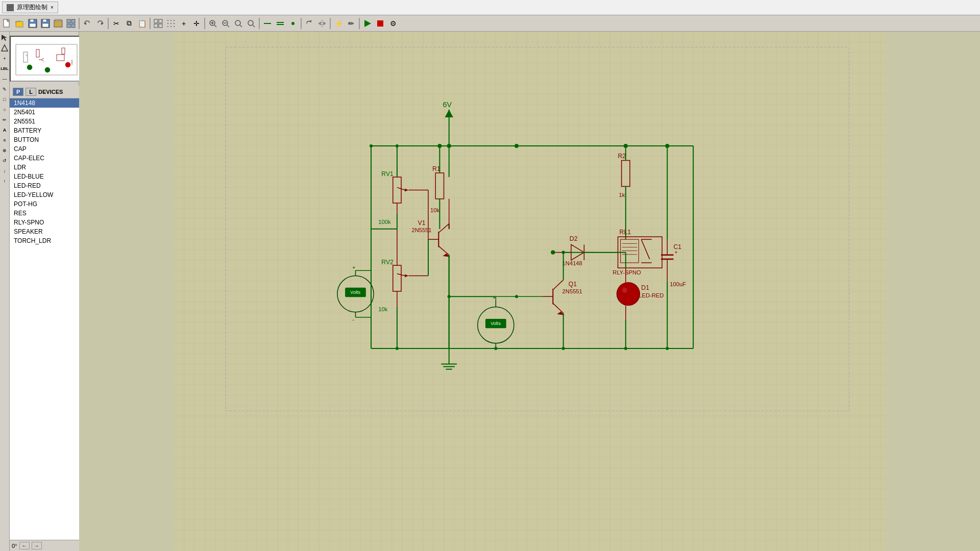  I want to click on device-item-torch_ldr: TORCH_LDR, so click(45, 241).